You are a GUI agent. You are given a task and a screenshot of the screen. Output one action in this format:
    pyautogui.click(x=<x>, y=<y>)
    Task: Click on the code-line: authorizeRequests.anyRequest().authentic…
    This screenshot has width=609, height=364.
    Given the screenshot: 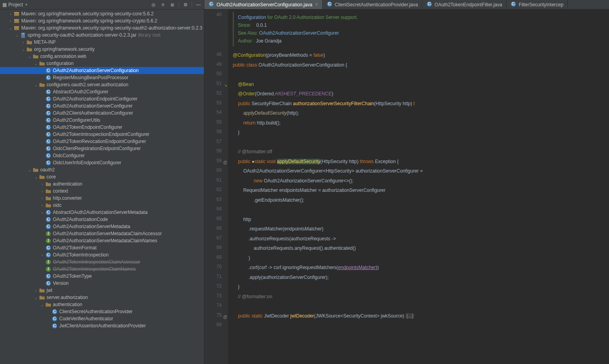 What is the action you would take?
    pyautogui.click(x=421, y=248)
    